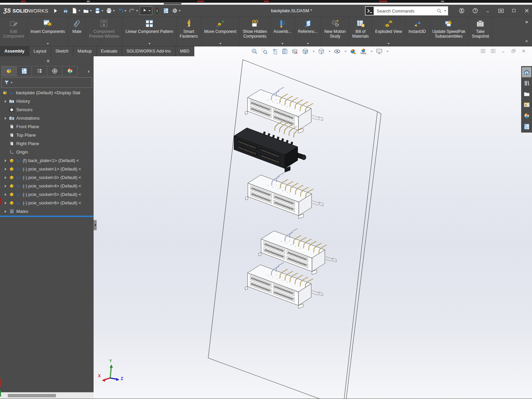  Describe the element at coordinates (47, 61) in the screenshot. I see `panel-splitter-handle` at that location.